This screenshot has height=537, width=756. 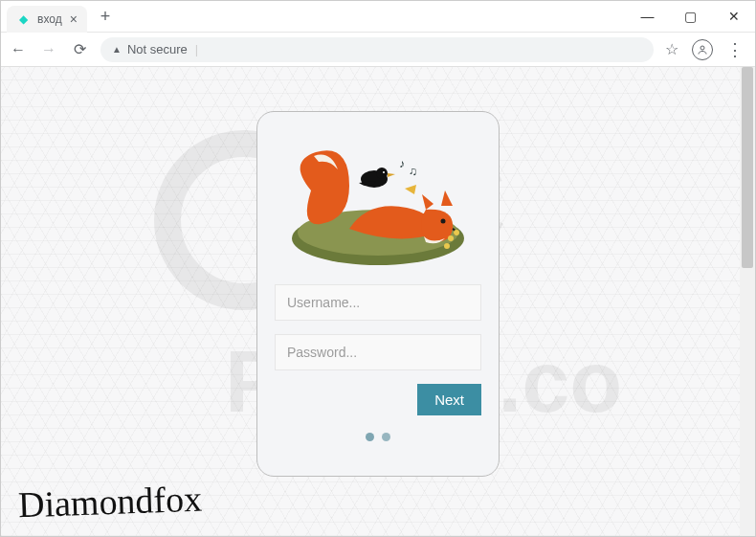 What do you see at coordinates (747, 168) in the screenshot?
I see `scrollbar-thumb` at bounding box center [747, 168].